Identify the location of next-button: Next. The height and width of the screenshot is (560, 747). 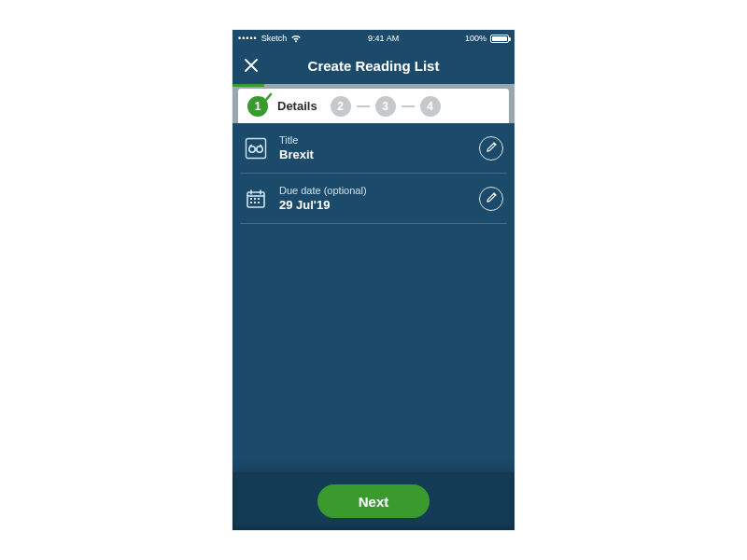
(374, 501).